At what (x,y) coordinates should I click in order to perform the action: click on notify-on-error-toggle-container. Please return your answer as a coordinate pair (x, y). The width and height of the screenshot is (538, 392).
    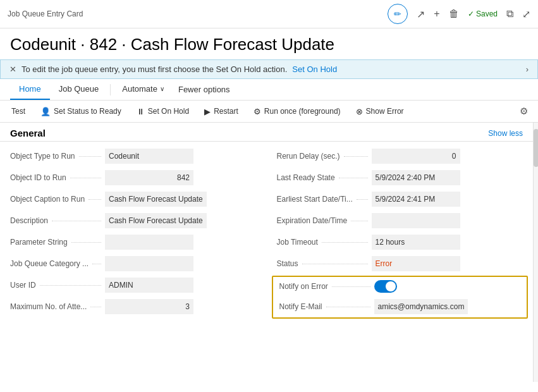
    Looking at the image, I should click on (386, 286).